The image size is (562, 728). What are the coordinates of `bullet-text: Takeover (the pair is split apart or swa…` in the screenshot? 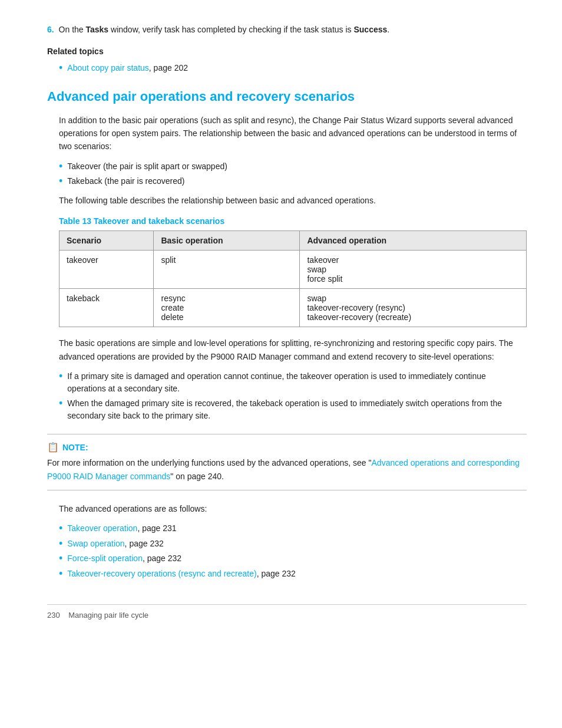 It's located at (147, 167).